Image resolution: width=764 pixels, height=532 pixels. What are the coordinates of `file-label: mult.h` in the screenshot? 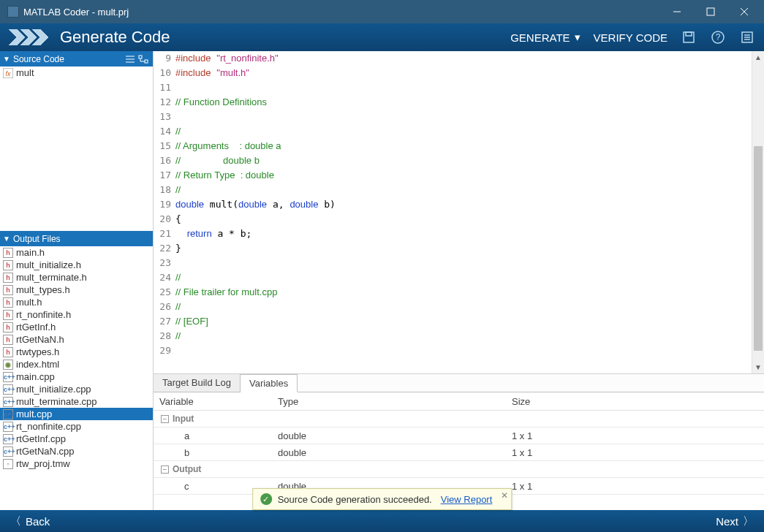 It's located at (29, 303).